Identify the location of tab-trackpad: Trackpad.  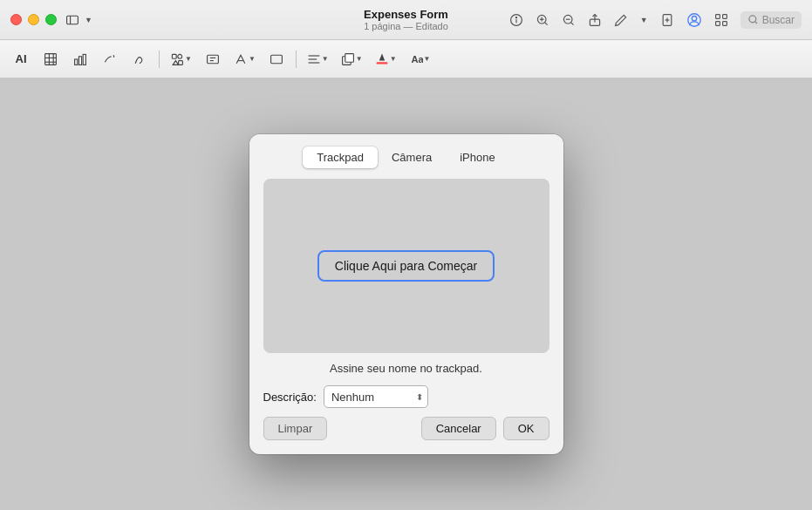
(340, 157).